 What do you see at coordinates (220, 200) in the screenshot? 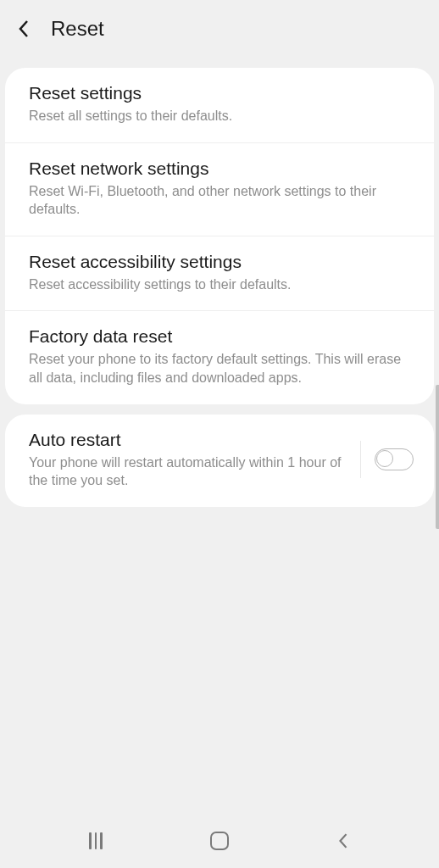
I see `item-desc: Reset Wi-Fi, Bluetooth, and other networ…` at bounding box center [220, 200].